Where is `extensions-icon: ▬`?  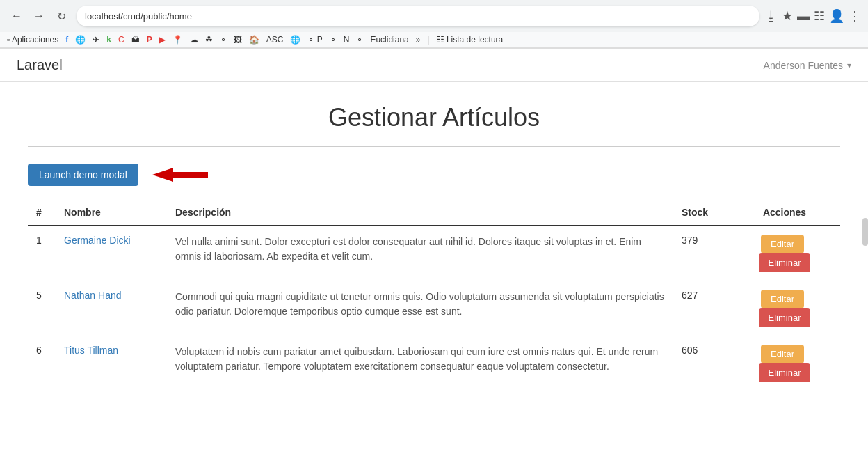 extensions-icon: ▬ is located at coordinates (803, 17).